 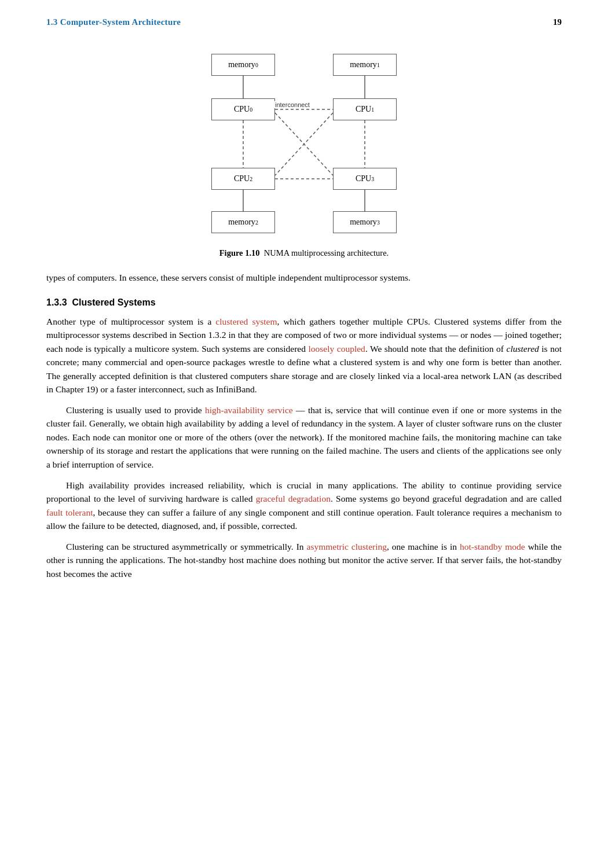 What do you see at coordinates (304, 278) in the screenshot?
I see `intro-paragraph: types of computers. In essence, these se…` at bounding box center [304, 278].